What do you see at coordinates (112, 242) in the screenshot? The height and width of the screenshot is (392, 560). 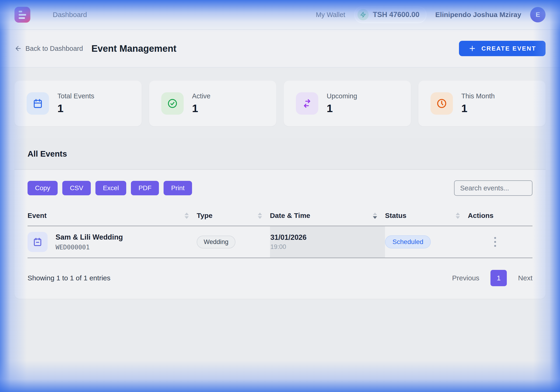 I see `event-cell: Sam & Lili Wedding WED000001` at bounding box center [112, 242].